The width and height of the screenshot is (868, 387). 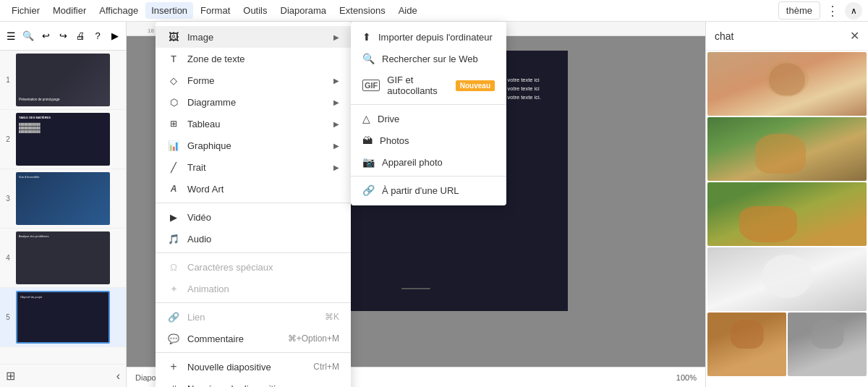 I want to click on trait-arrow-icon: ▶, so click(x=336, y=168).